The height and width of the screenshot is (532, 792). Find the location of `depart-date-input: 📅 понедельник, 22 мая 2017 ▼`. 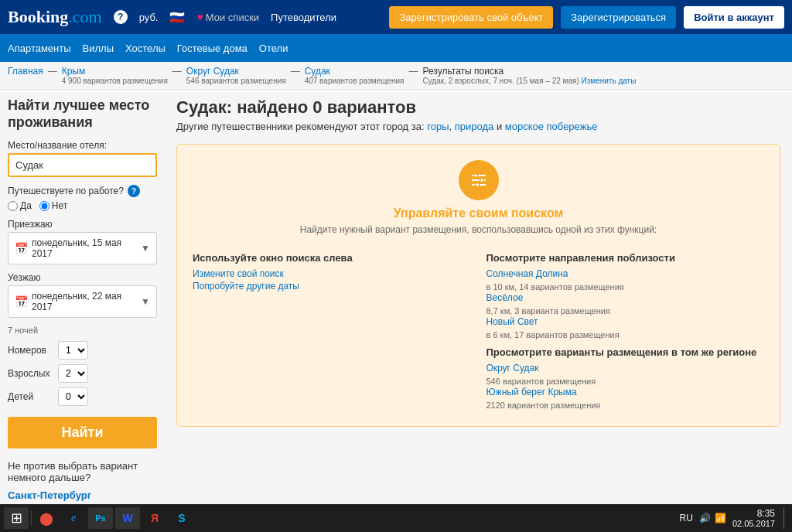

depart-date-input: 📅 понедельник, 22 мая 2017 ▼ is located at coordinates (82, 302).